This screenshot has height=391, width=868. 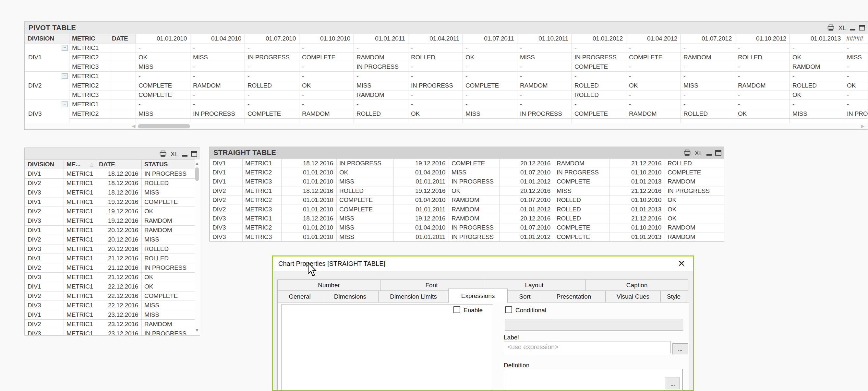 I want to click on pivot-date-header: 01.01.2010, so click(x=163, y=39).